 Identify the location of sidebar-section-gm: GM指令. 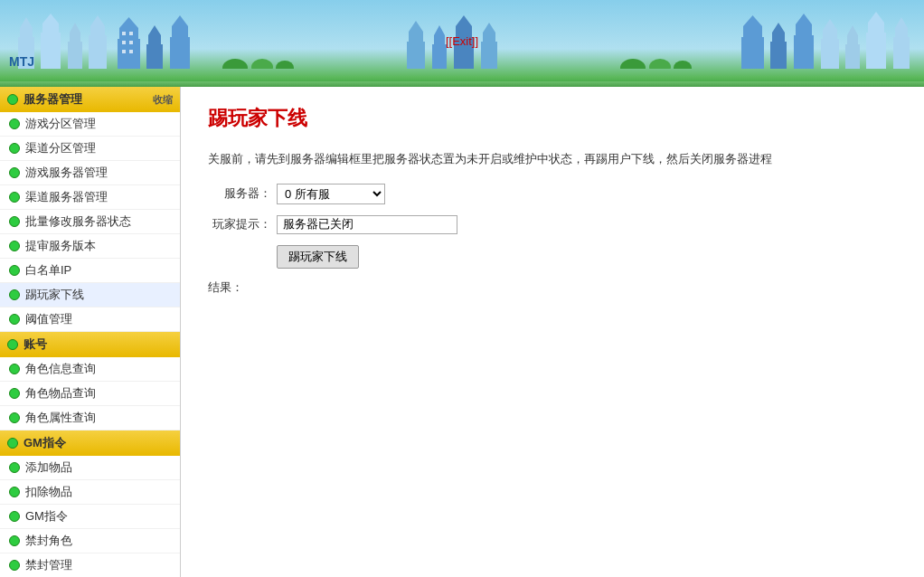
(90, 443).